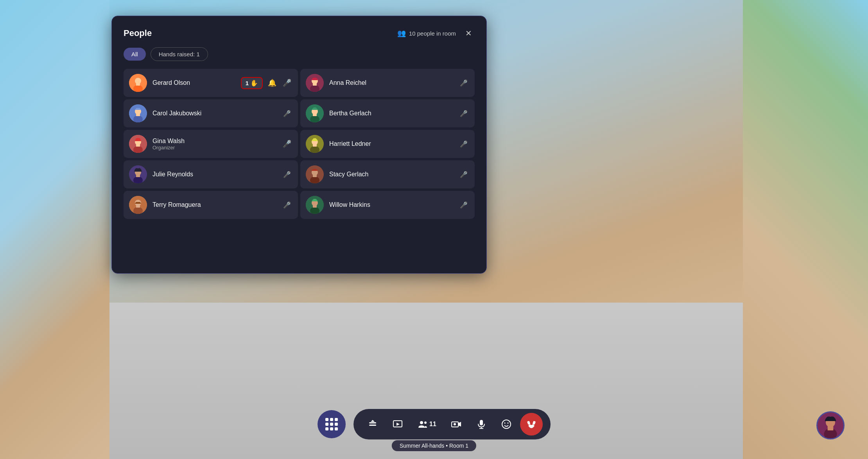 This screenshot has width=868, height=459. What do you see at coordinates (252, 83) in the screenshot?
I see `hand-raise-badge: 1 ✋` at bounding box center [252, 83].